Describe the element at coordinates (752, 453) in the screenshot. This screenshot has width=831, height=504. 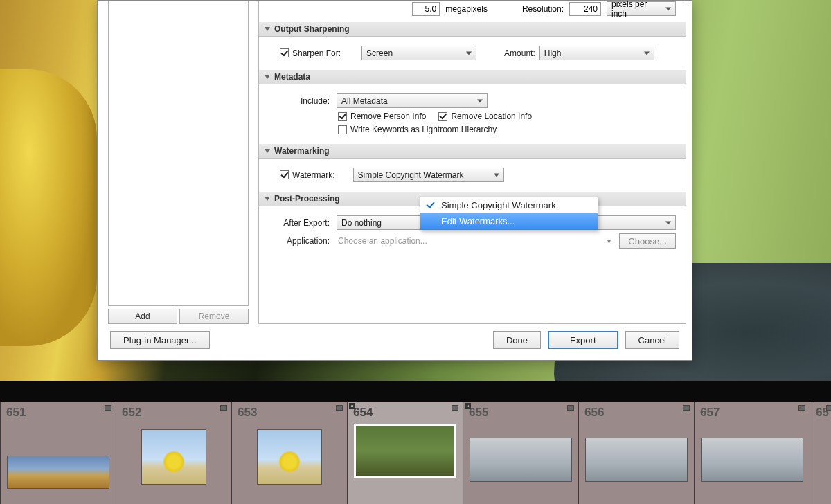
I see `thumbnail-657: 657` at that location.